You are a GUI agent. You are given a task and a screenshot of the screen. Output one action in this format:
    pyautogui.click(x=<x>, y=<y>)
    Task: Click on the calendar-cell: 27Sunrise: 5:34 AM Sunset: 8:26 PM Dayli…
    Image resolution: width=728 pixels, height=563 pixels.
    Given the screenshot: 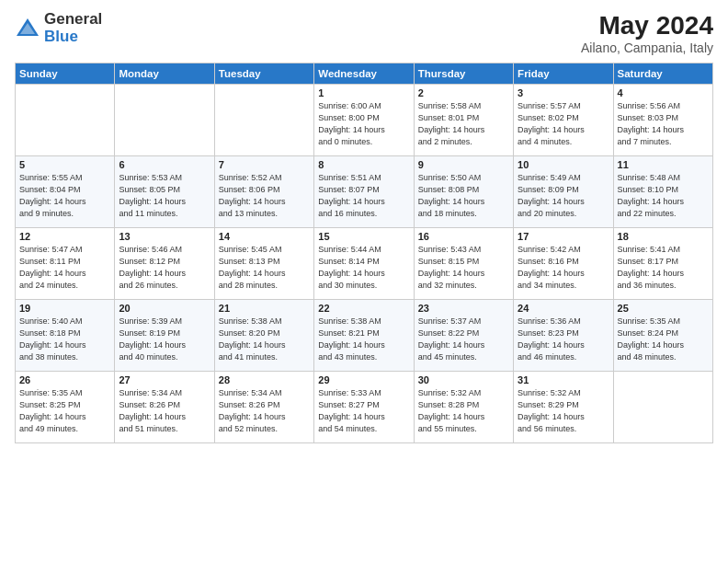 What is the action you would take?
    pyautogui.click(x=165, y=408)
    